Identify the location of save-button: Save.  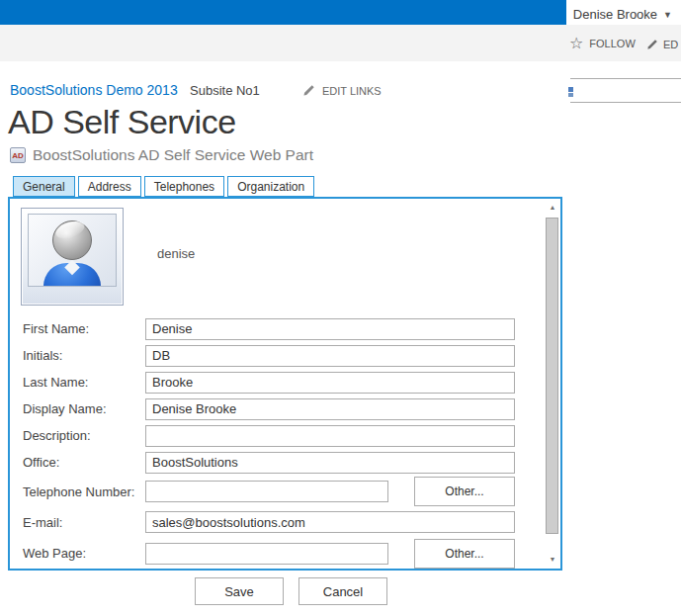
(239, 591).